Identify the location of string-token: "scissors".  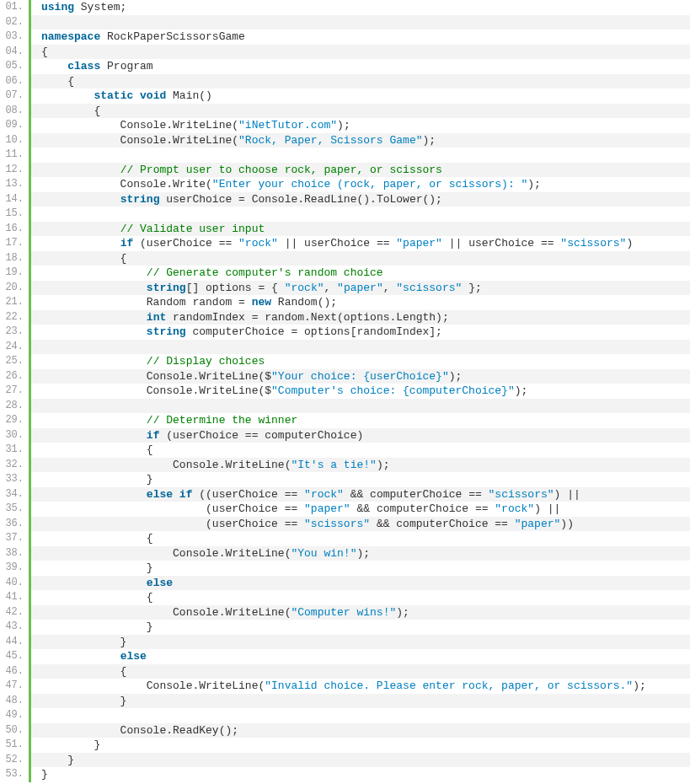
(522, 494).